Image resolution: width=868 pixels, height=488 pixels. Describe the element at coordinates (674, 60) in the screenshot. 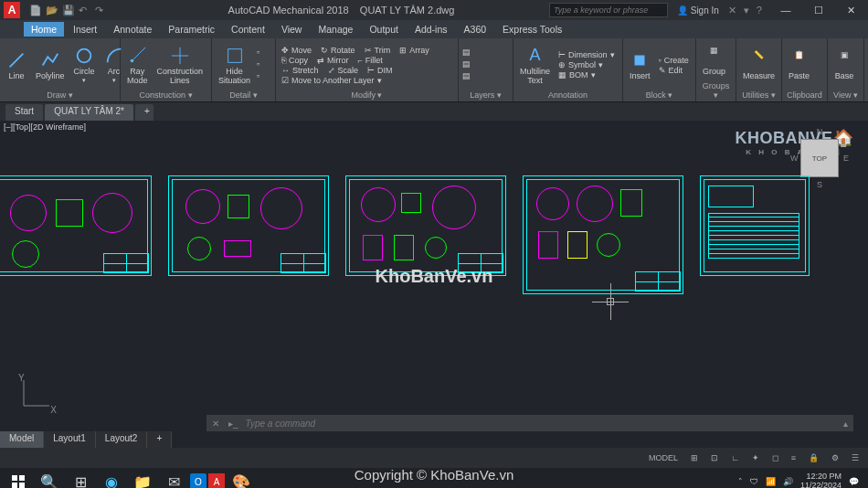

I see `create-block-button: ▫ Create` at that location.